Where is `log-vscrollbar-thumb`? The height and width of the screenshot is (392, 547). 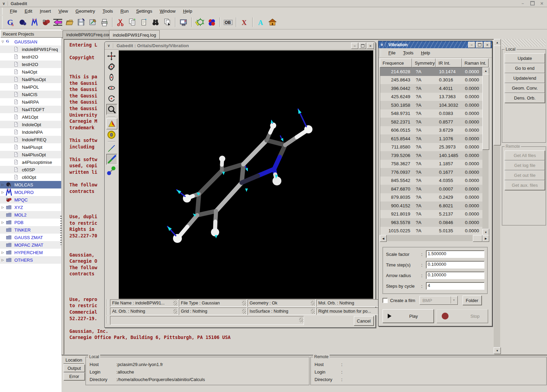
log-vscrollbar-thumb is located at coordinates (497, 95).